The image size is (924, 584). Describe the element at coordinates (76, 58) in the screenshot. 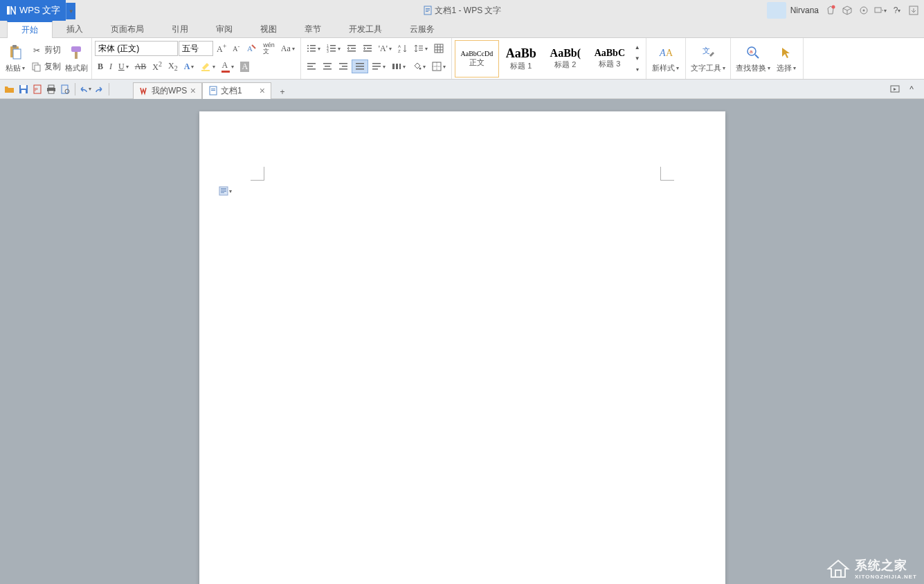

I see `format-painter-button: 格式刷` at that location.